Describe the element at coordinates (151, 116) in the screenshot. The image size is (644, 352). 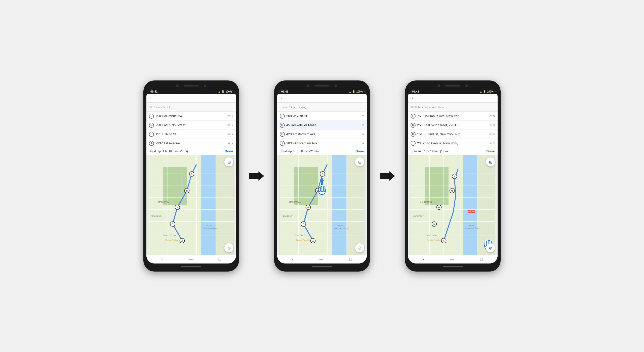
I see `label-f-1: F` at that location.